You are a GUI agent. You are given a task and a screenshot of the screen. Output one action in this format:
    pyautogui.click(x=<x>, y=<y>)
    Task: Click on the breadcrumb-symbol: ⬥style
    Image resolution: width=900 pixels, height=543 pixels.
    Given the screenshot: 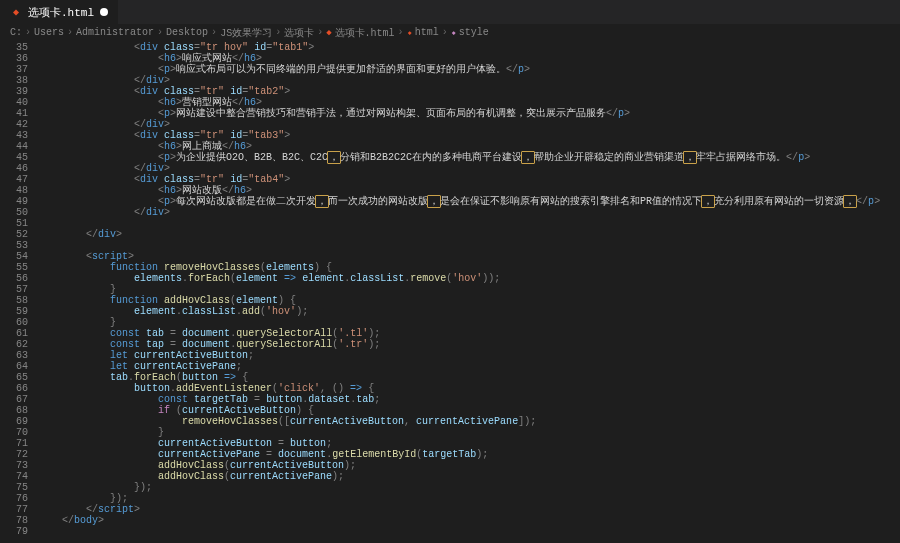 What is the action you would take?
    pyautogui.click(x=470, y=32)
    